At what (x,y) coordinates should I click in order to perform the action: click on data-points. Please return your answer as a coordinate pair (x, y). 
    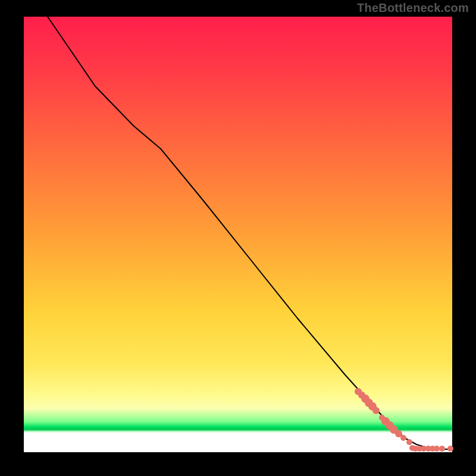
    Looking at the image, I should click on (404, 420).